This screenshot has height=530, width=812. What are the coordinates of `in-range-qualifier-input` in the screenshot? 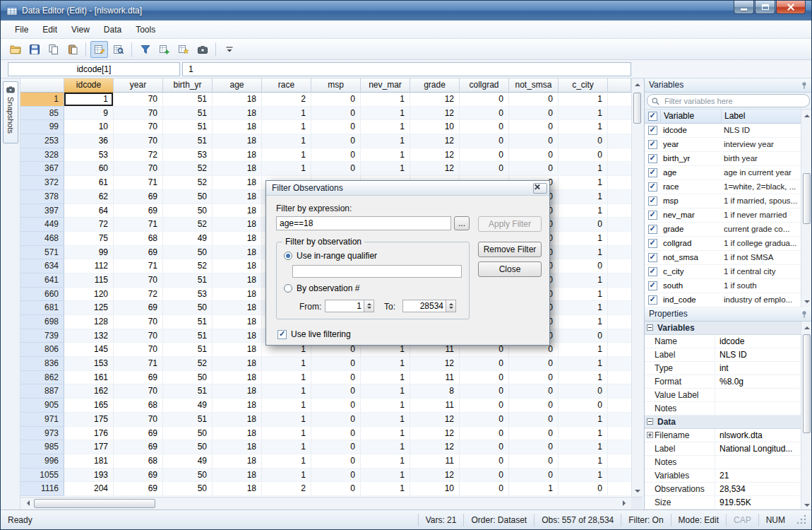 It's located at (377, 271).